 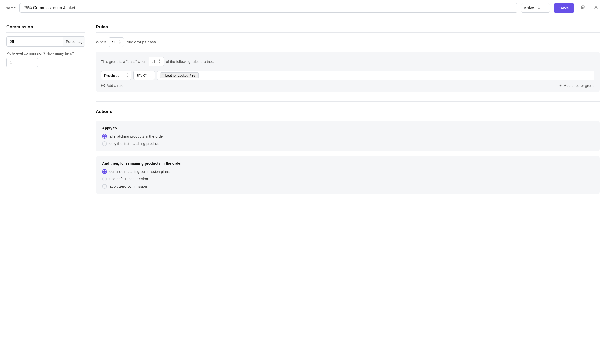 I want to click on add-rule-button: Add a rule, so click(x=112, y=86).